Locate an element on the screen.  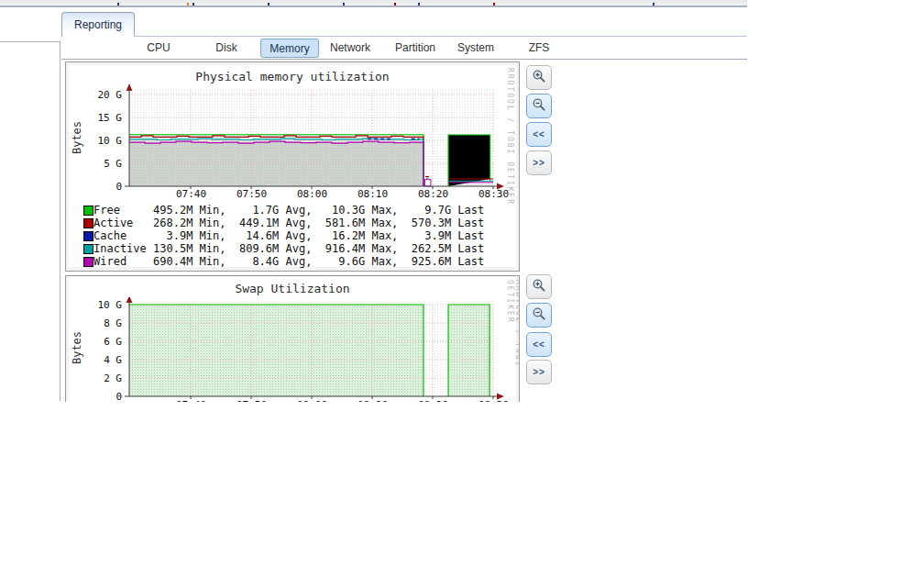
subtab-memory-active: Memory is located at coordinates (290, 48).